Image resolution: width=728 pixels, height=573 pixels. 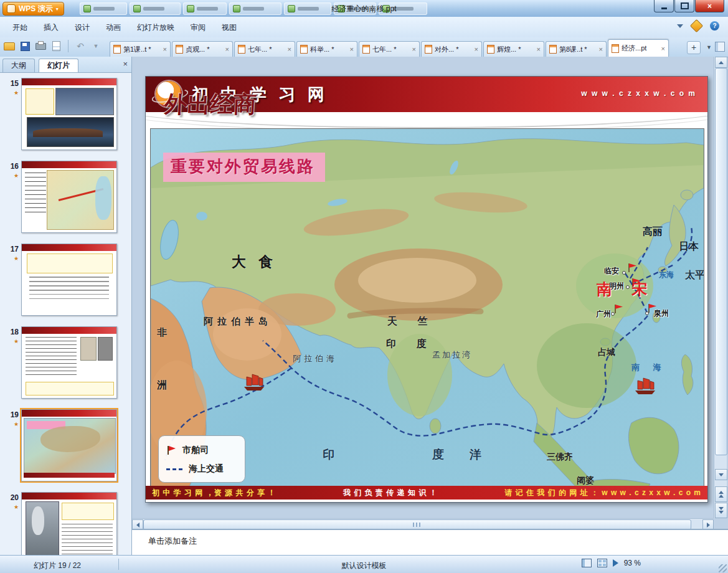 I want to click on vertical-scrollbar, so click(x=720, y=288).